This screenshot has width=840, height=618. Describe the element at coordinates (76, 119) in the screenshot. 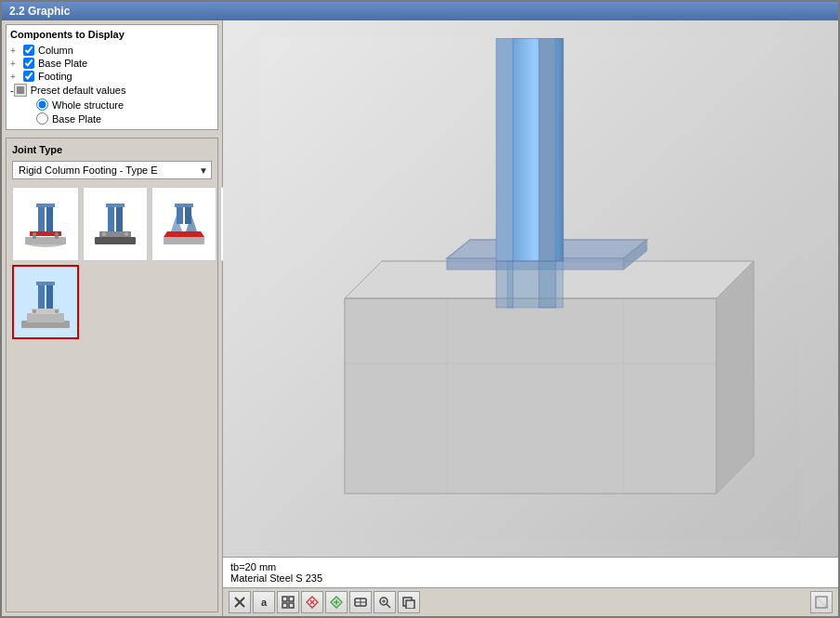

I see `label-baseplate-preset: Base Plate` at that location.